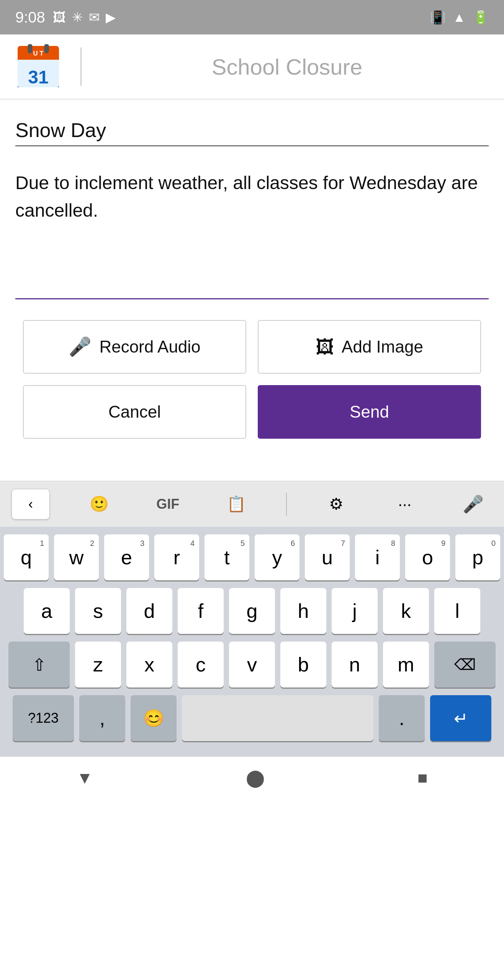  Describe the element at coordinates (102, 718) in the screenshot. I see `comma-key: ,` at that location.